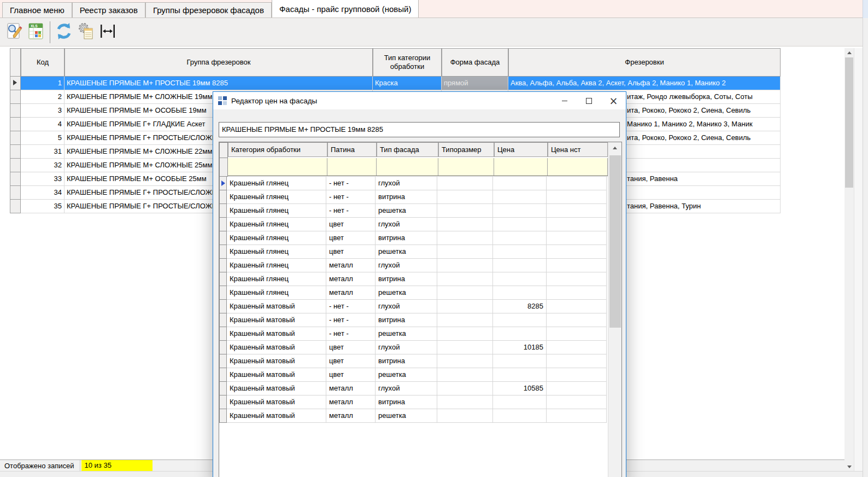 This screenshot has width=868, height=477. I want to click on cell-millings: Аква, Альфа, Альба, Аква 2, Аскет, Альфа…, so click(644, 83).